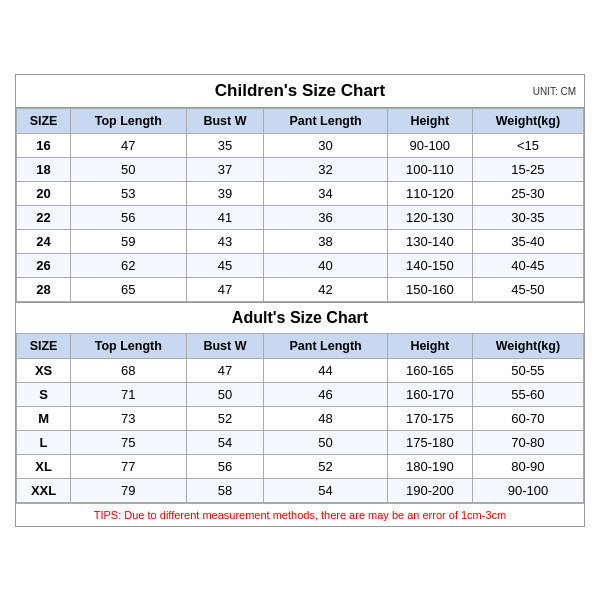 The width and height of the screenshot is (600, 600). Describe the element at coordinates (430, 346) in the screenshot. I see `adult-col-height: Height` at that location.